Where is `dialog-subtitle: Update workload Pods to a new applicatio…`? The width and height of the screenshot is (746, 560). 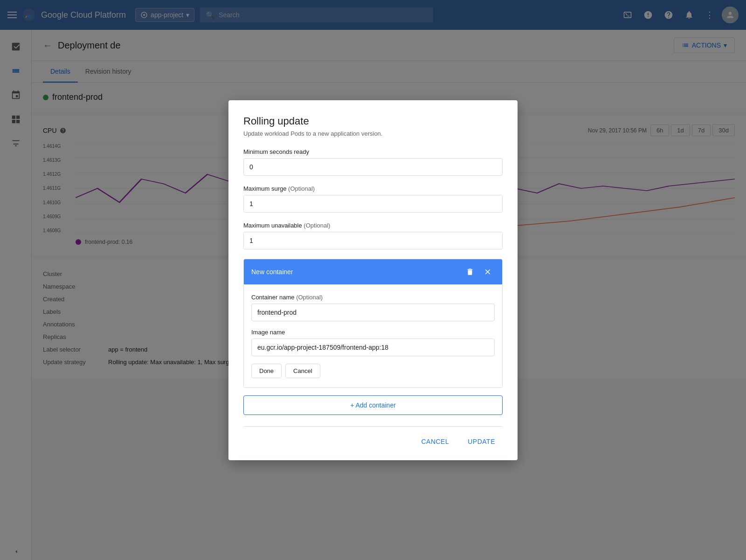 dialog-subtitle: Update workload Pods to a new applicatio… is located at coordinates (373, 133).